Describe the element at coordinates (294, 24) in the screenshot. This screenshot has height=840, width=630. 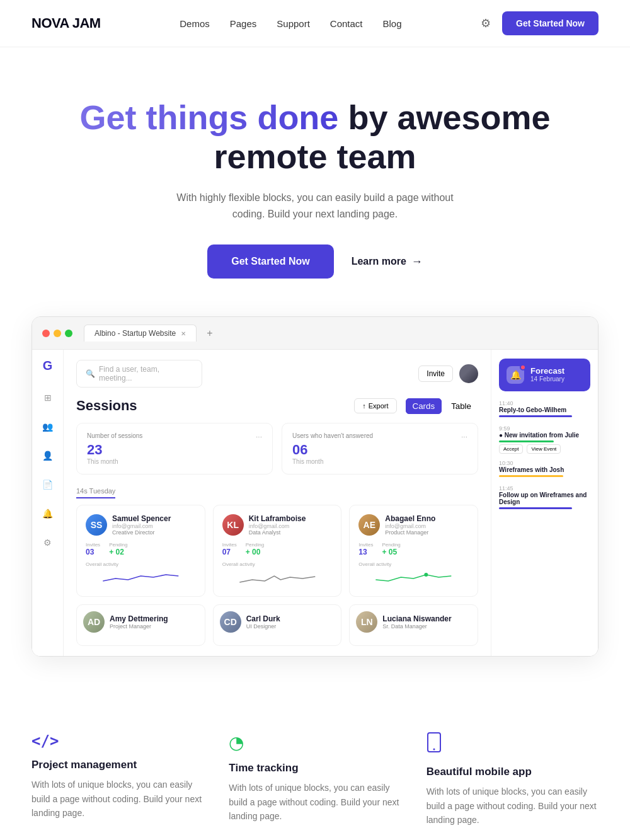
I see `nav-support: Support` at that location.